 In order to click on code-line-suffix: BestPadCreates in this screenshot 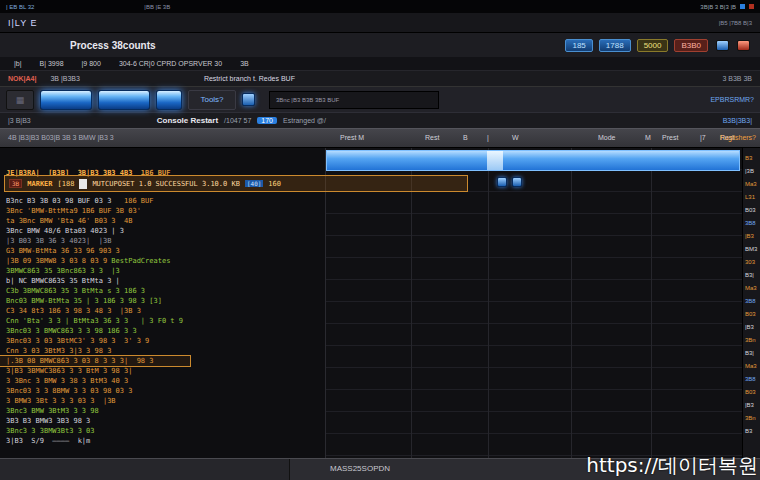, I will do `click(140, 261)`.